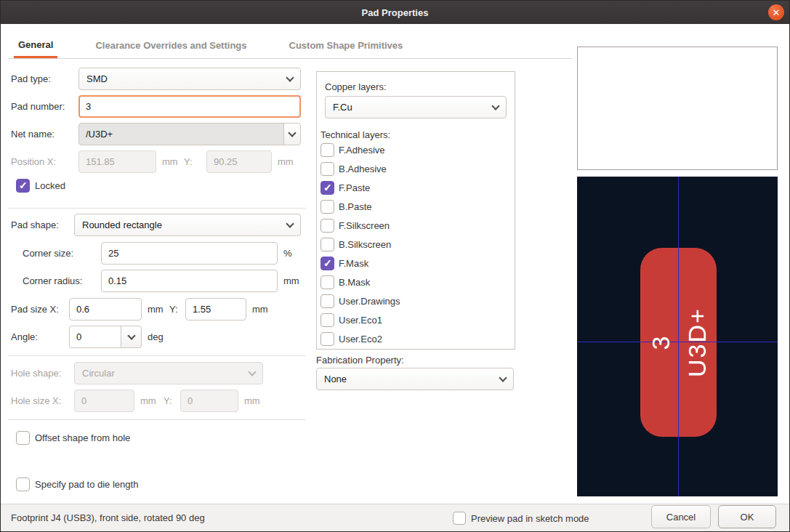 The height and width of the screenshot is (532, 790). What do you see at coordinates (31, 78) in the screenshot?
I see `pad-type-label: Pad type:` at bounding box center [31, 78].